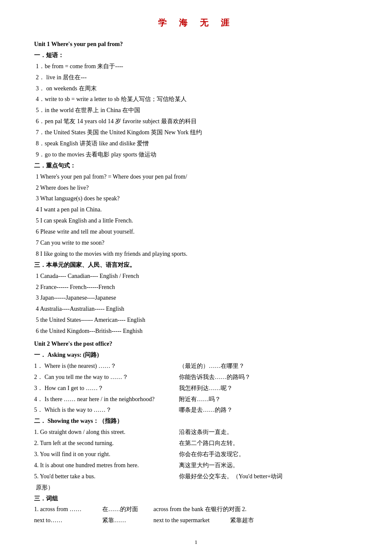  What do you see at coordinates (268, 366) in the screenshot?
I see `asking-way-1-right: （最近的）……在哪里？` at bounding box center [268, 366].